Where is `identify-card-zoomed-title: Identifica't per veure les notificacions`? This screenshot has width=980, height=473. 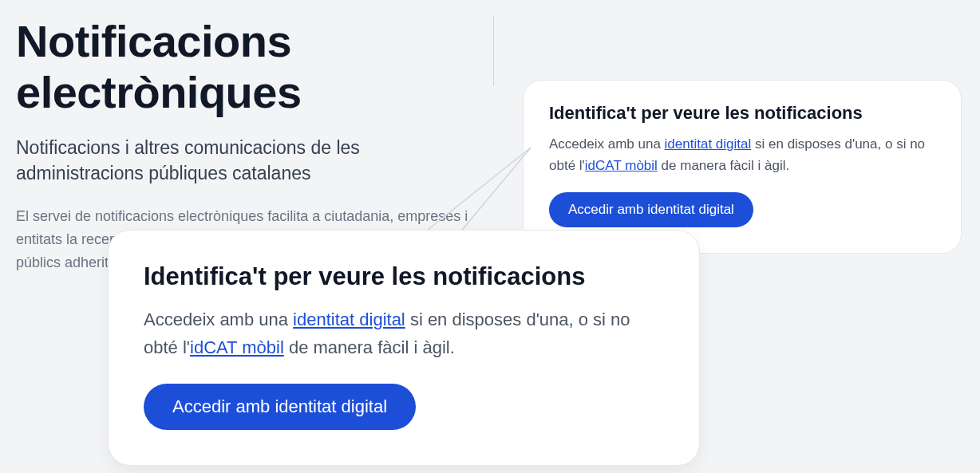 identify-card-zoomed-title: Identifica't per veure les notificacions is located at coordinates (404, 277).